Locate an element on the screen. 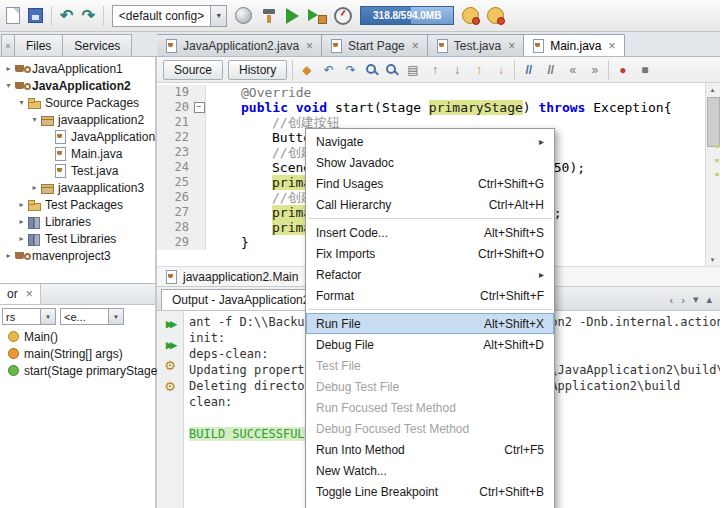 The width and height of the screenshot is (720, 508). new-file-icon is located at coordinates (13, 16).